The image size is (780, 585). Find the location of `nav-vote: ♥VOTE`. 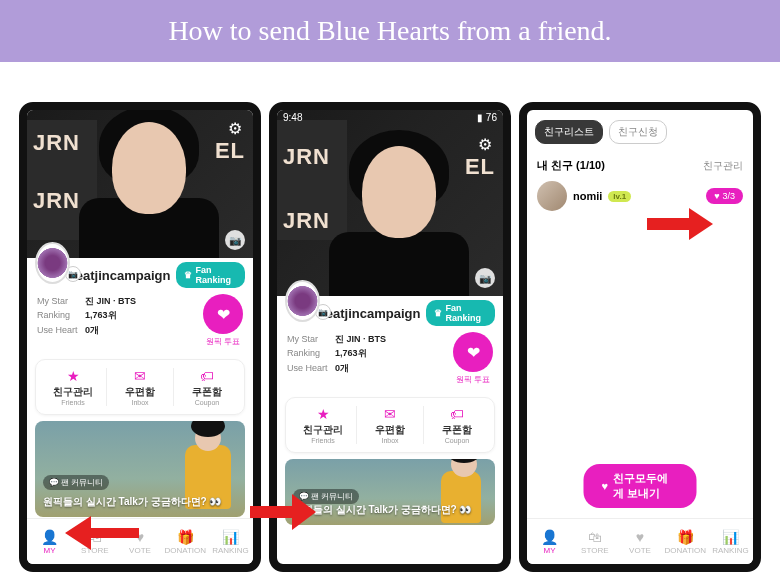

nav-vote: ♥VOTE is located at coordinates (640, 542).